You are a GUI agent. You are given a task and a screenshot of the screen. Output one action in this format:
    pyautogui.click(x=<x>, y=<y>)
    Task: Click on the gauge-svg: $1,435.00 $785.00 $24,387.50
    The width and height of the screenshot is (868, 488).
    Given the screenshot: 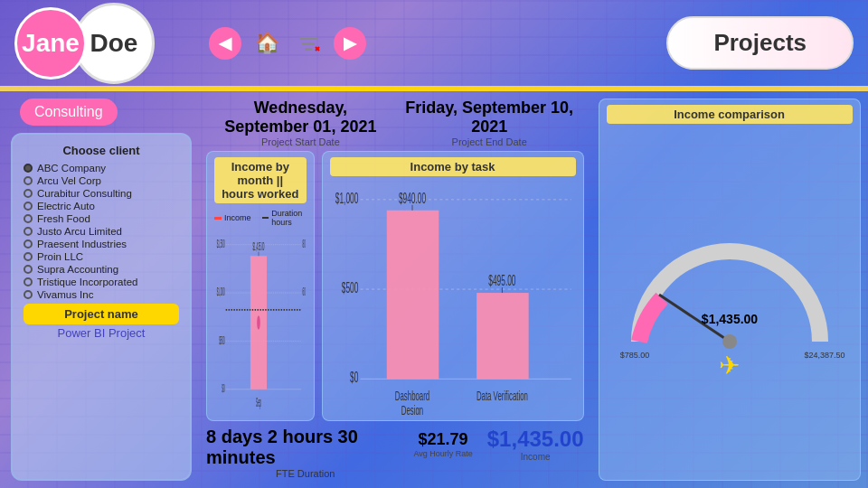 What is the action you would take?
    pyautogui.click(x=730, y=292)
    